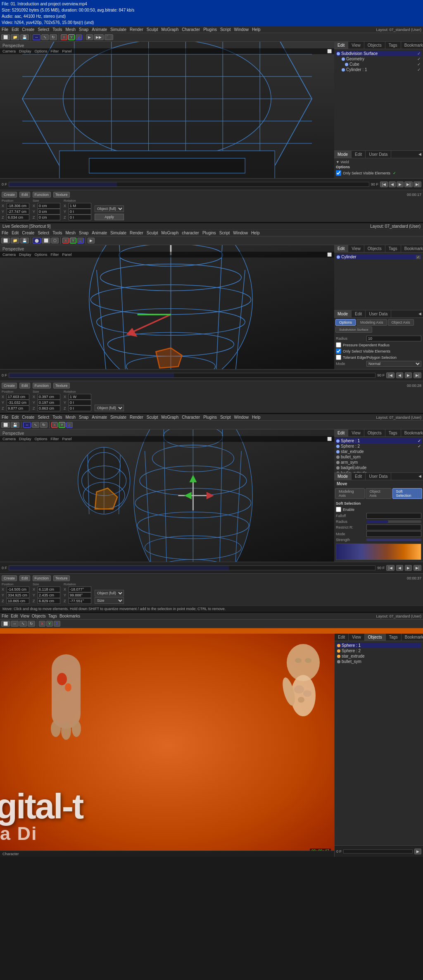 Image resolution: width=423 pixels, height=980 pixels. What do you see at coordinates (378, 64) in the screenshot?
I see `obj-cube: Cube ✓` at bounding box center [378, 64].